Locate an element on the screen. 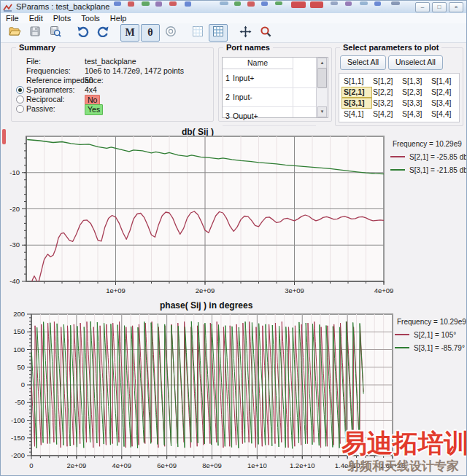  menu-edit: Edit is located at coordinates (36, 18).